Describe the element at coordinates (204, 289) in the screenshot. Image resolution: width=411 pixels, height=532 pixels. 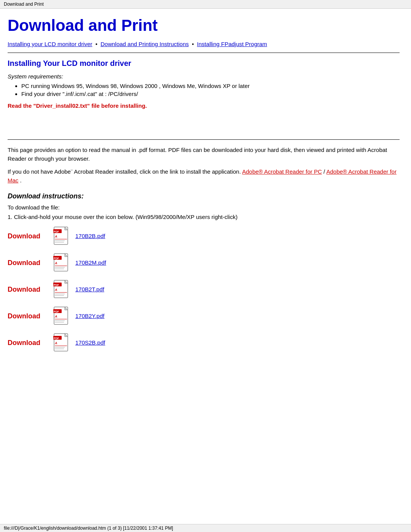
I see `download-row-3: Download PDF A 170B2T.pdf` at that location.